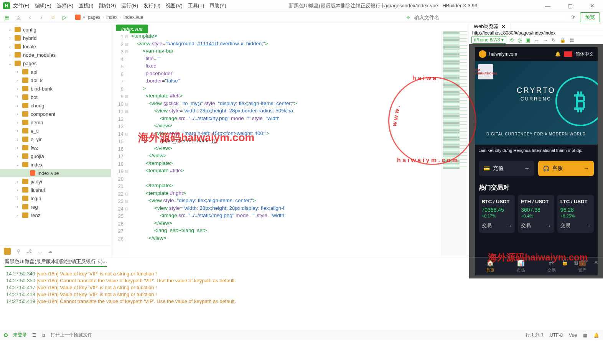 The height and width of the screenshot is (364, 603). What do you see at coordinates (7, 17) in the screenshot?
I see `new-file-icon: ▤` at bounding box center [7, 17].